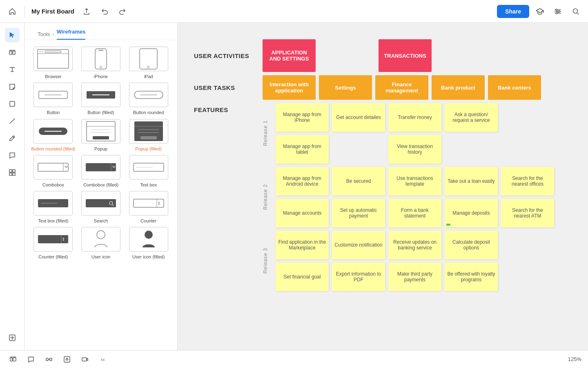 Image resolution: width=588 pixels, height=368 pixels. Describe the element at coordinates (227, 88) in the screenshot. I see `user-tasks-label: USER TASKS` at that location.